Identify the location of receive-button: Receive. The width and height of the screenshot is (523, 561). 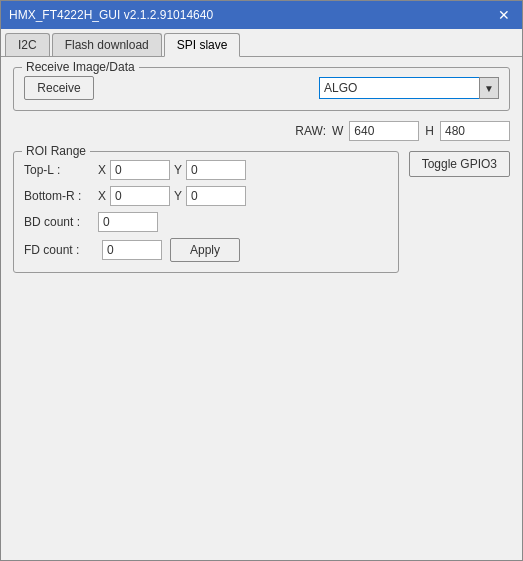
(59, 88).